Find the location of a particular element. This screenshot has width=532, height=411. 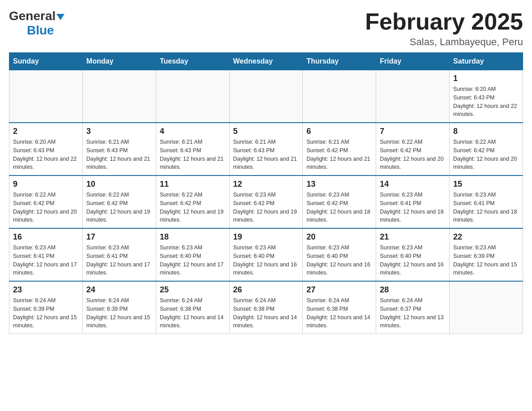

day-number: 22 is located at coordinates (486, 237).